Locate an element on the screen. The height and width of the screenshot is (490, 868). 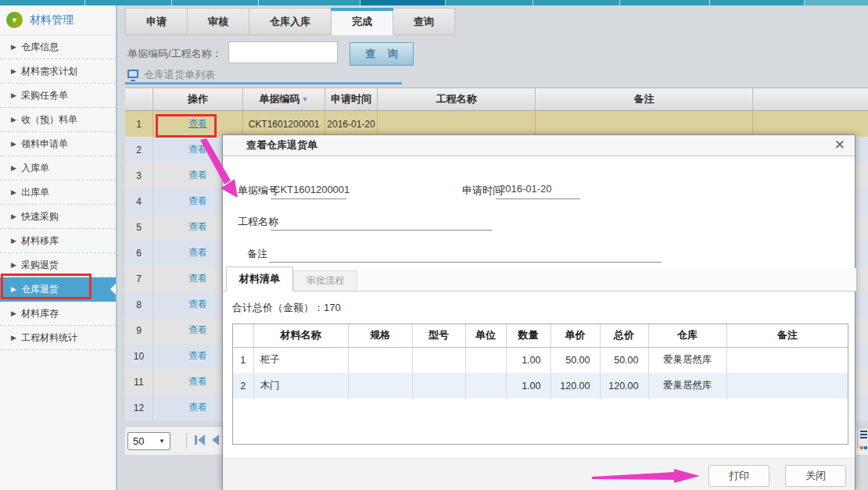
sidebar-item-label: 材料移库 is located at coordinates (40, 241).